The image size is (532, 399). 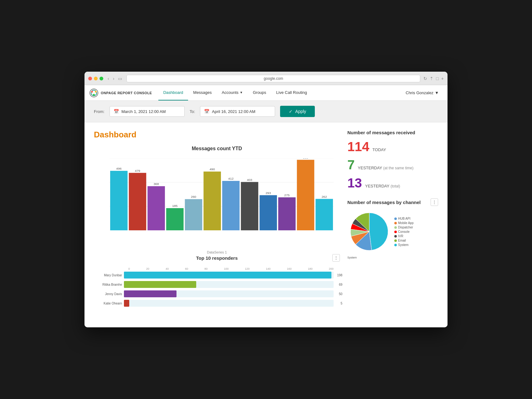 What do you see at coordinates (437, 93) in the screenshot?
I see `user-caret-icon: ▼` at bounding box center [437, 93].